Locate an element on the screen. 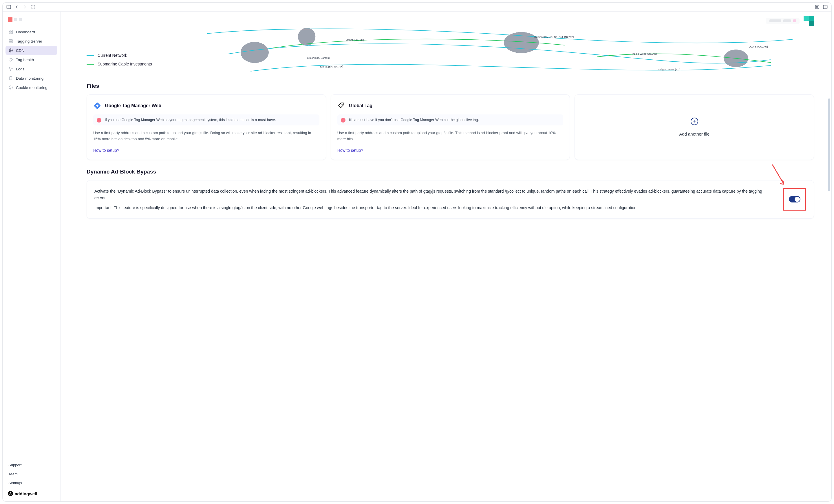  browser-toolbar is located at coordinates (417, 7).